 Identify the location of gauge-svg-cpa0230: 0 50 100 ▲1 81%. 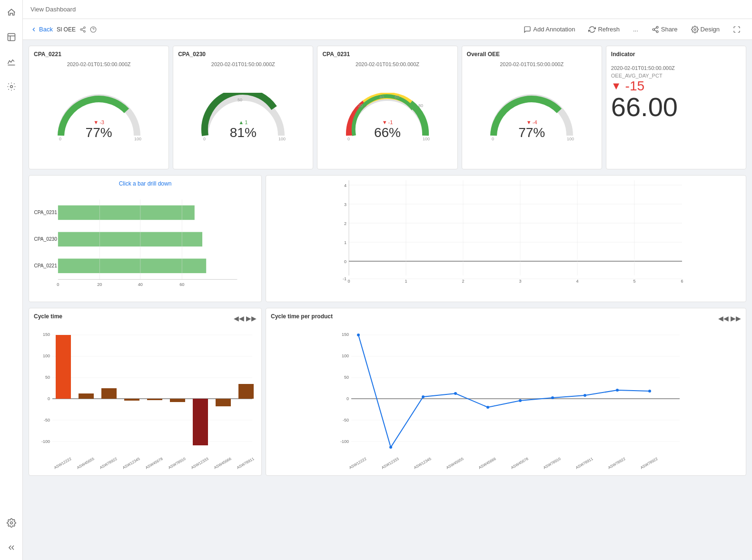
(243, 117).